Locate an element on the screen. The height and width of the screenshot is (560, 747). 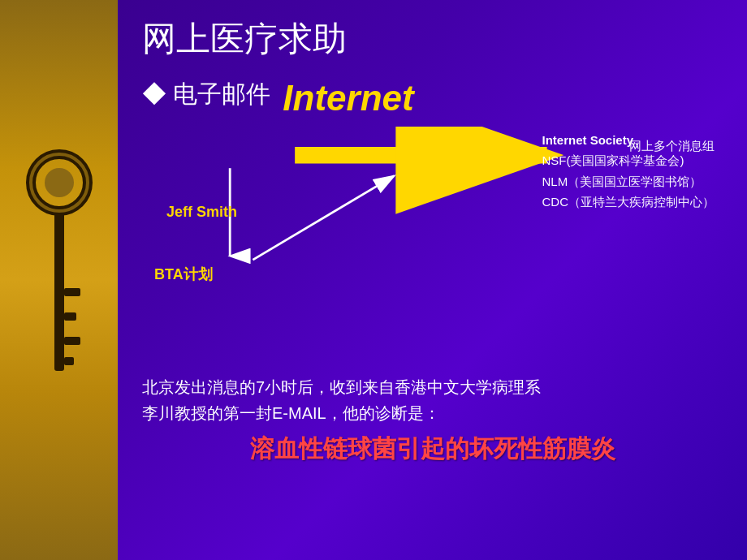
bullet-text: ◆ 电子邮件 is located at coordinates (206, 94).